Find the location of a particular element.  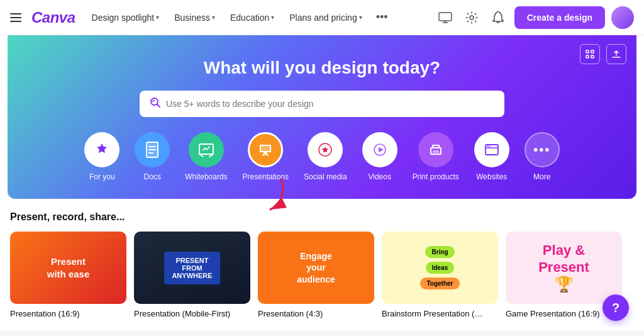

settings-icon is located at coordinates (472, 18).